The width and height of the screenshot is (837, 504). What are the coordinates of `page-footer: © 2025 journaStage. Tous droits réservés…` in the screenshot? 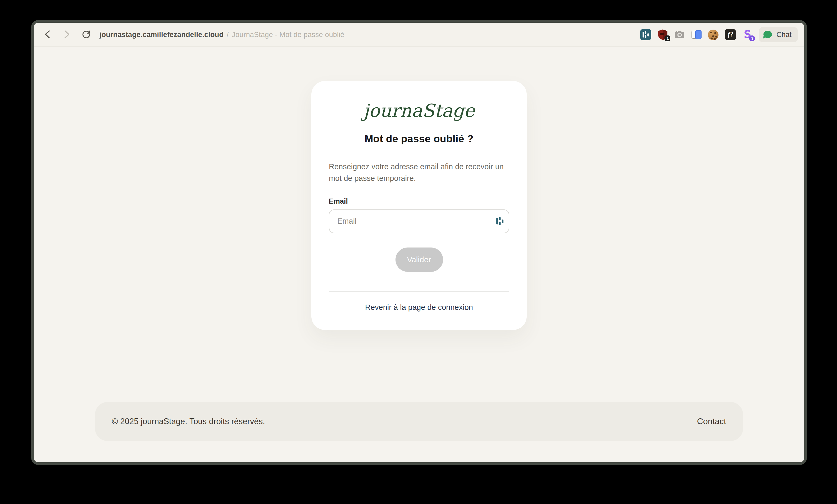 It's located at (419, 421).